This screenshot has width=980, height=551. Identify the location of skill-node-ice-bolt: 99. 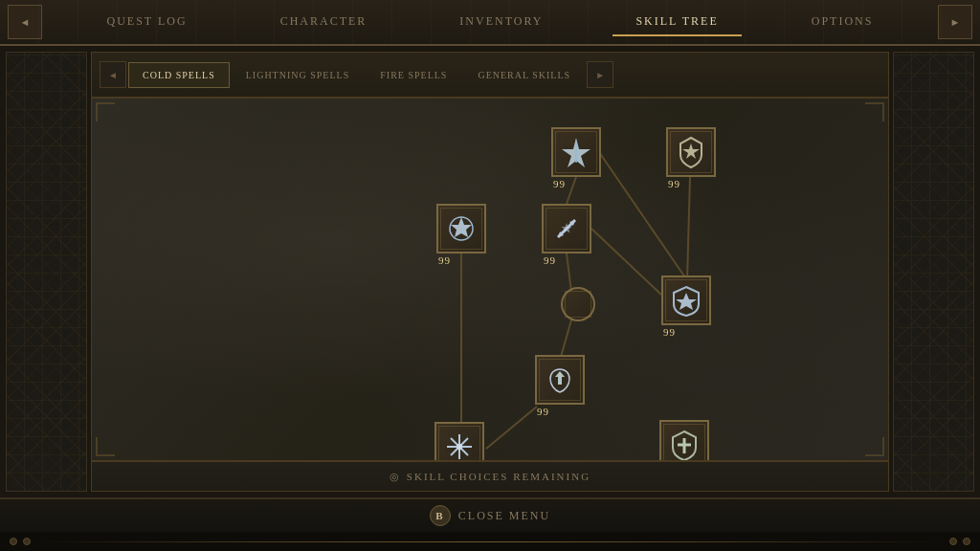
(576, 159).